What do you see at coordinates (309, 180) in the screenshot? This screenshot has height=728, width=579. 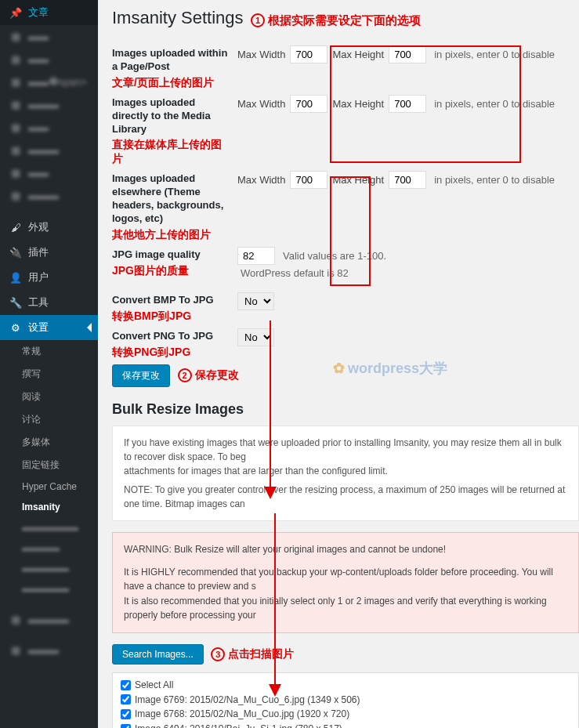 I see `elsewhere-width-input` at bounding box center [309, 180].